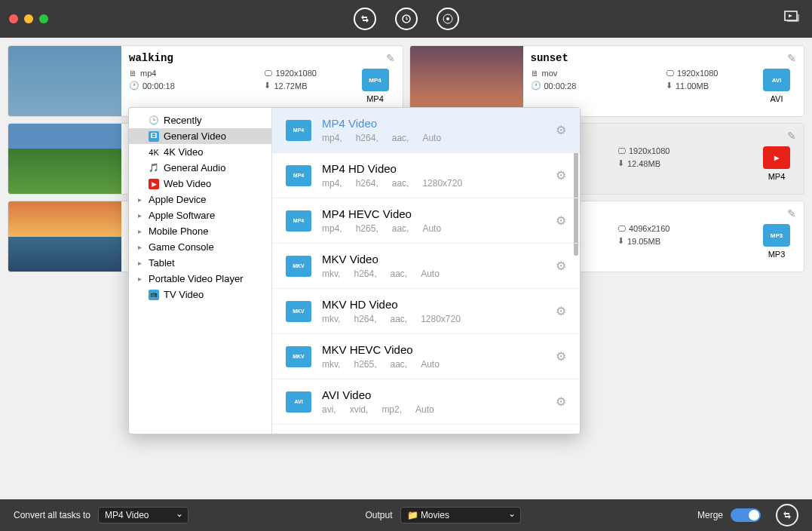  I want to click on bottom-bar: Convert all tasks to MP4 Video Output 📁 …, so click(406, 515).